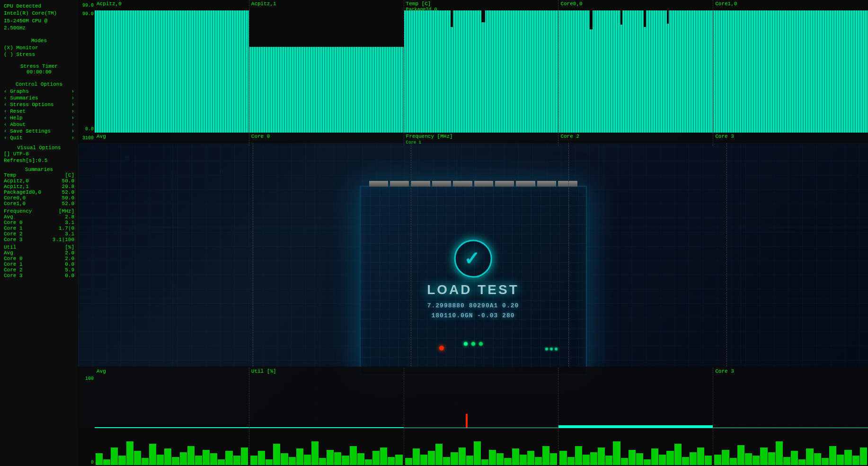  Describe the element at coordinates (39, 198) in the screenshot. I see `temp-core0: Core0,050.0` at that location.